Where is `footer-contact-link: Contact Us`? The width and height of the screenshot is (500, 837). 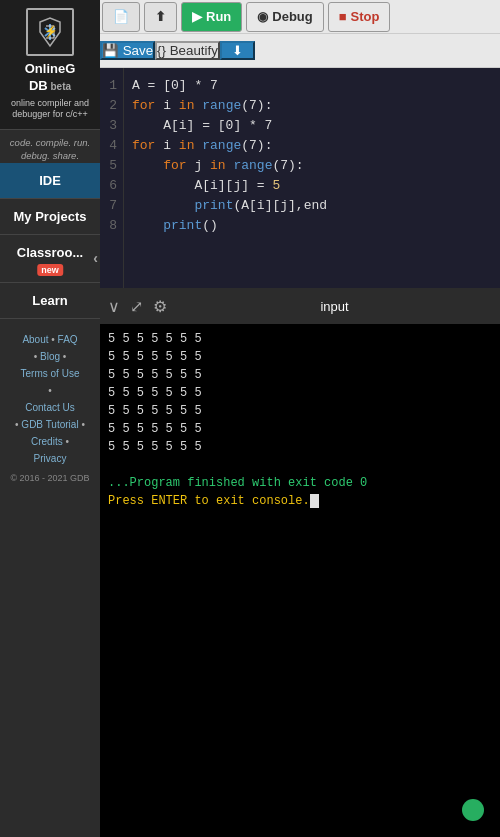
footer-contact-link: Contact Us is located at coordinates (50, 408).